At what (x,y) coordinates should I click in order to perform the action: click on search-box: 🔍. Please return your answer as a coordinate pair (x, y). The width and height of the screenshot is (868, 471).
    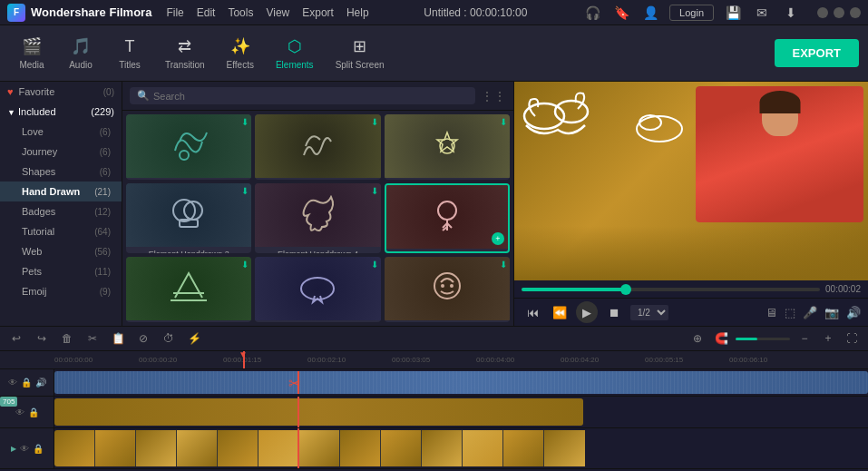
    Looking at the image, I should click on (303, 96).